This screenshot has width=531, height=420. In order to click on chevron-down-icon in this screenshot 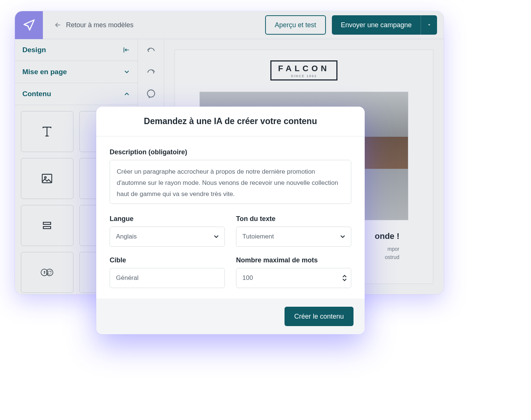, I will do `click(127, 72)`.